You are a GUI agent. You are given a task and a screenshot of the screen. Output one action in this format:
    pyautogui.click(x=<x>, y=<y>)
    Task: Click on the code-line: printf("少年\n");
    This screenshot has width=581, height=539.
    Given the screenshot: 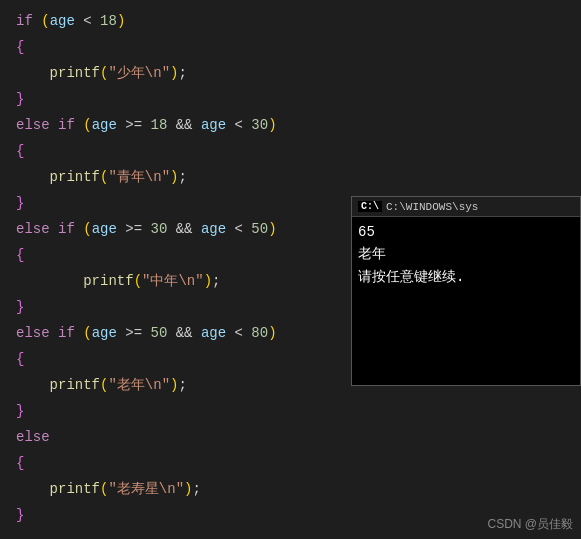 What is the action you would take?
    pyautogui.click(x=290, y=73)
    